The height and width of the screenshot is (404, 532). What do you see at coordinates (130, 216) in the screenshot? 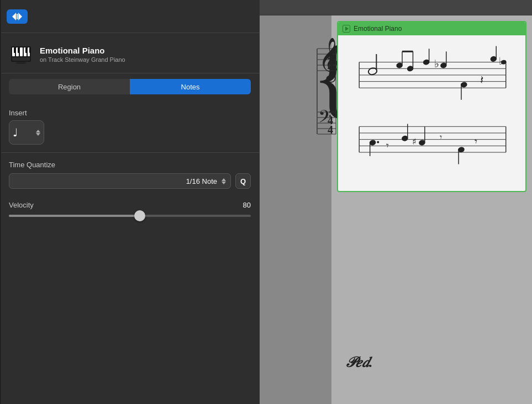
I see `velocity-slider-track` at bounding box center [130, 216].